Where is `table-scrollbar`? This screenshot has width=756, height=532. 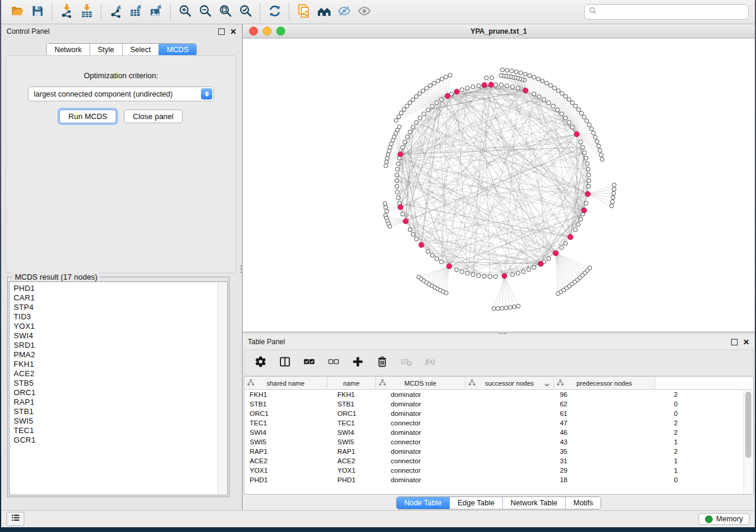
table-scrollbar is located at coordinates (748, 442).